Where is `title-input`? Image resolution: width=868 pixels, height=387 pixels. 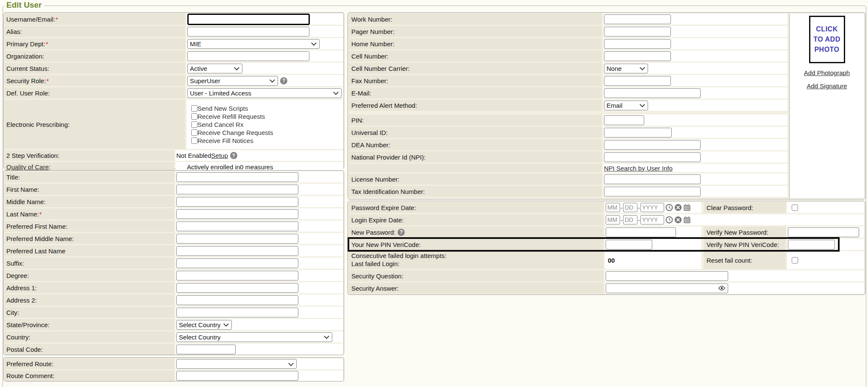
title-input is located at coordinates (237, 177).